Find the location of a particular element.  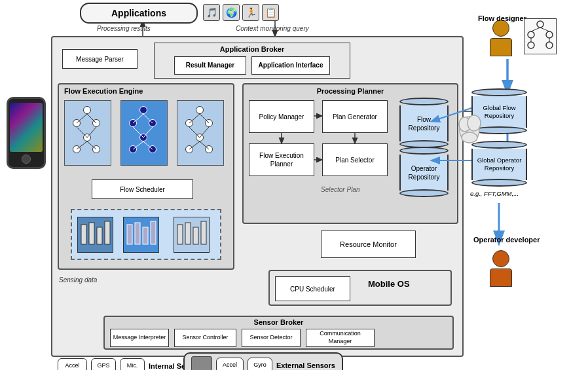

external-sensors-container: Accel Gyro External Sensors is located at coordinates (263, 361).